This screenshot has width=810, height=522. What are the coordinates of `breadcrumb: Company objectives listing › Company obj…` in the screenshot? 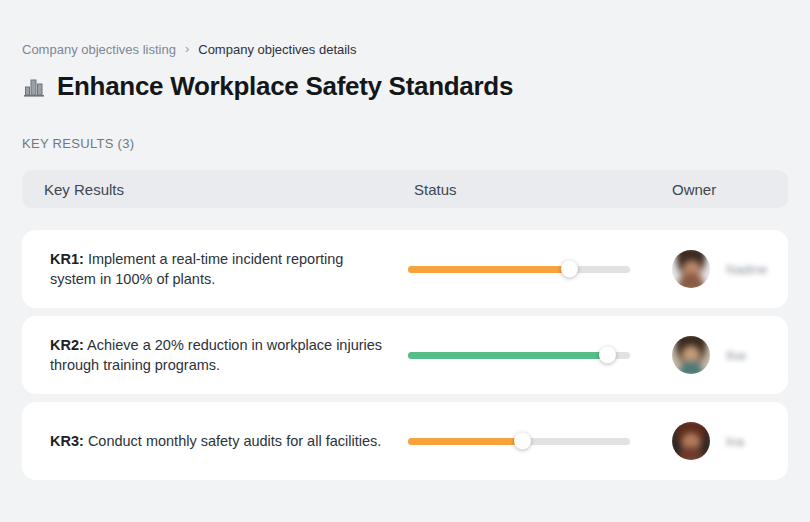 It's located at (405, 50).